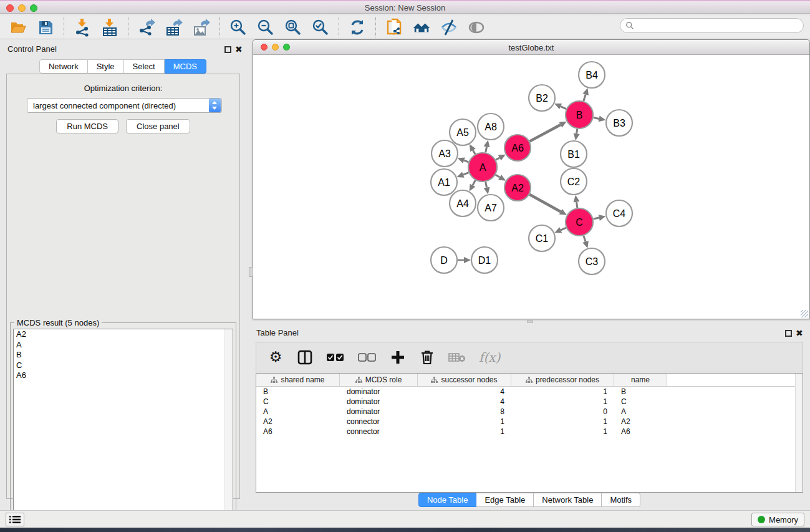 The height and width of the screenshot is (532, 810). I want to click on result-list-item: A, so click(123, 346).